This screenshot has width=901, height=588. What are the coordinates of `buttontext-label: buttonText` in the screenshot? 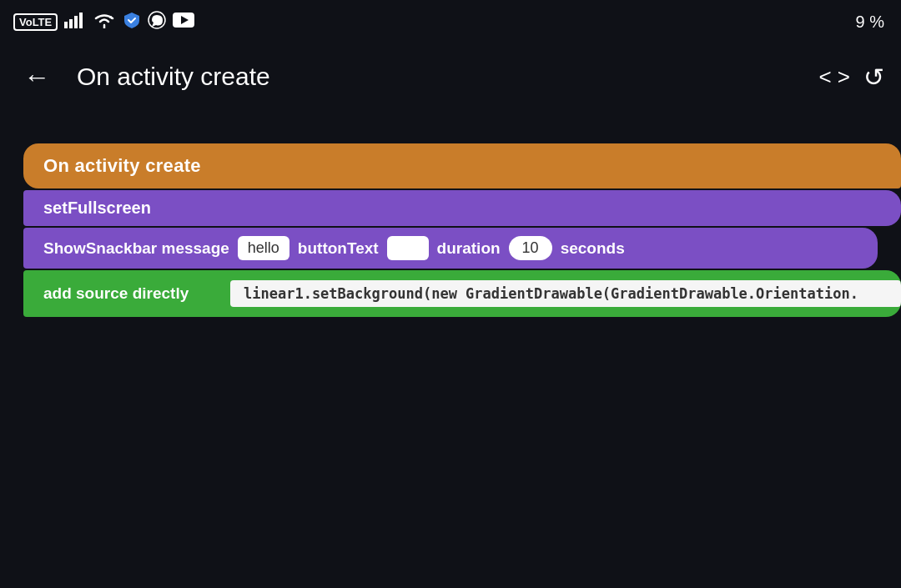 It's located at (339, 249).